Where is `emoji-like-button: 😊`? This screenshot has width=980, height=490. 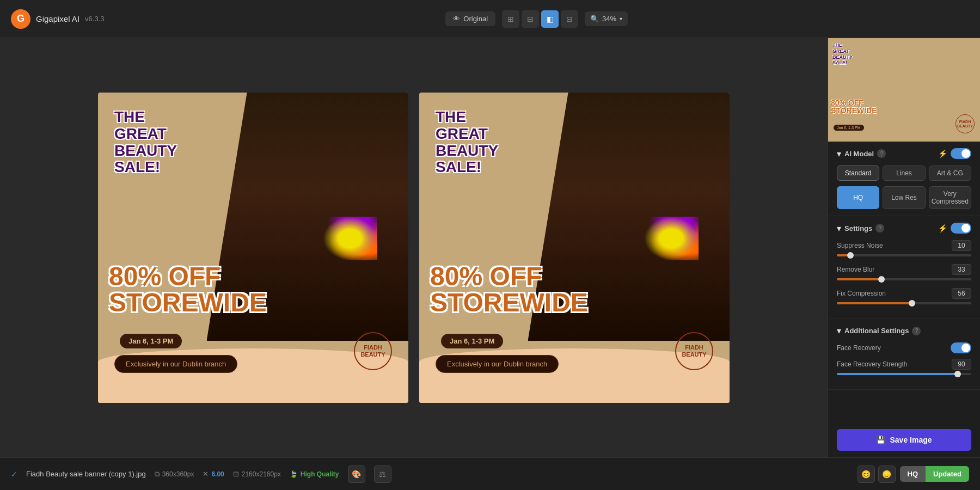
emoji-like-button: 😊 is located at coordinates (866, 474).